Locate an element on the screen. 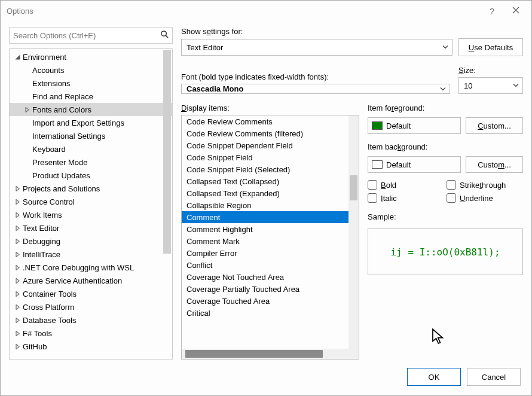 The image size is (532, 396). show-settings-select: Text Editor is located at coordinates (317, 47).